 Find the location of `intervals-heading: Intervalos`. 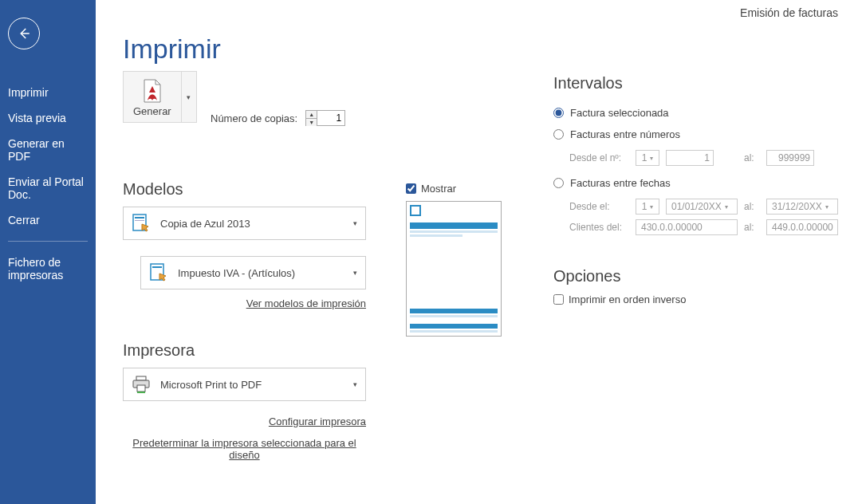

intervals-heading: Intervalos is located at coordinates (695, 83).